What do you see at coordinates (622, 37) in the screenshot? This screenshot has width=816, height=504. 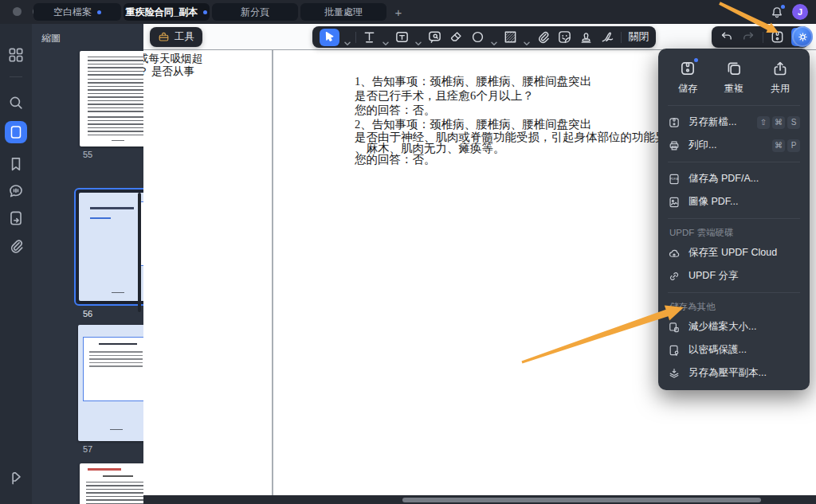 I see `toolbar-divider` at bounding box center [622, 37].